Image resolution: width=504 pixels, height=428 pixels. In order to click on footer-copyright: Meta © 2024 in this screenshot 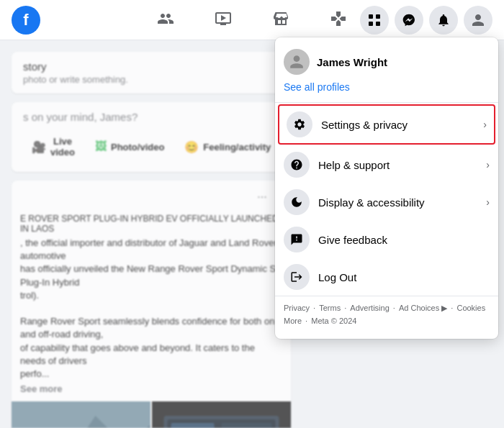, I will do `click(334, 321)`.